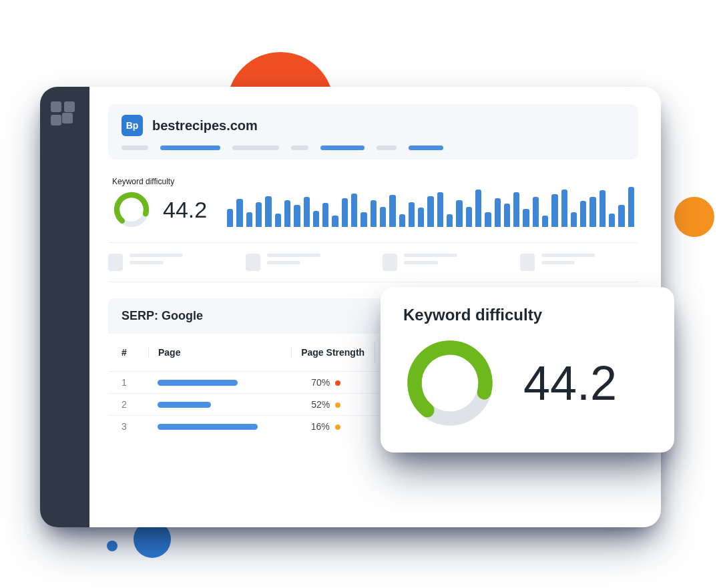  What do you see at coordinates (527, 370) in the screenshot?
I see `keyword-difficulty-popup: Keyword difficulty 44.2` at bounding box center [527, 370].